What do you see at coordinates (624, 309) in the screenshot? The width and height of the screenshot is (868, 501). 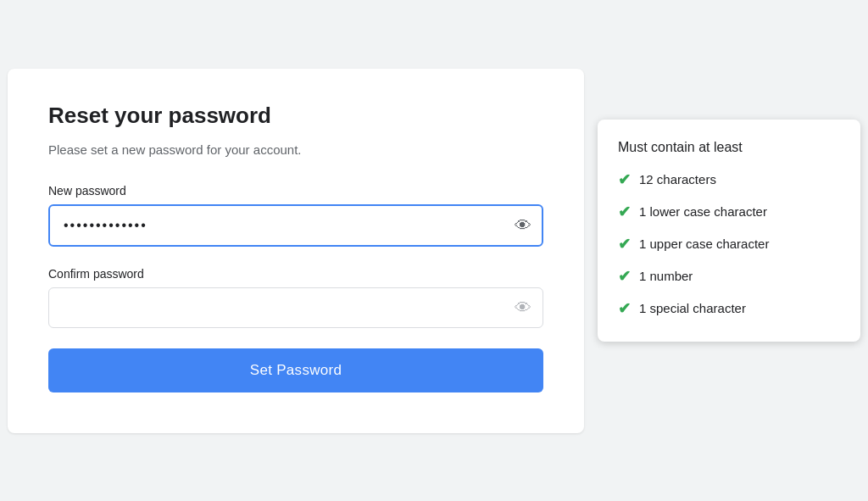 I see `req-special-check-icon: ✔` at bounding box center [624, 309].